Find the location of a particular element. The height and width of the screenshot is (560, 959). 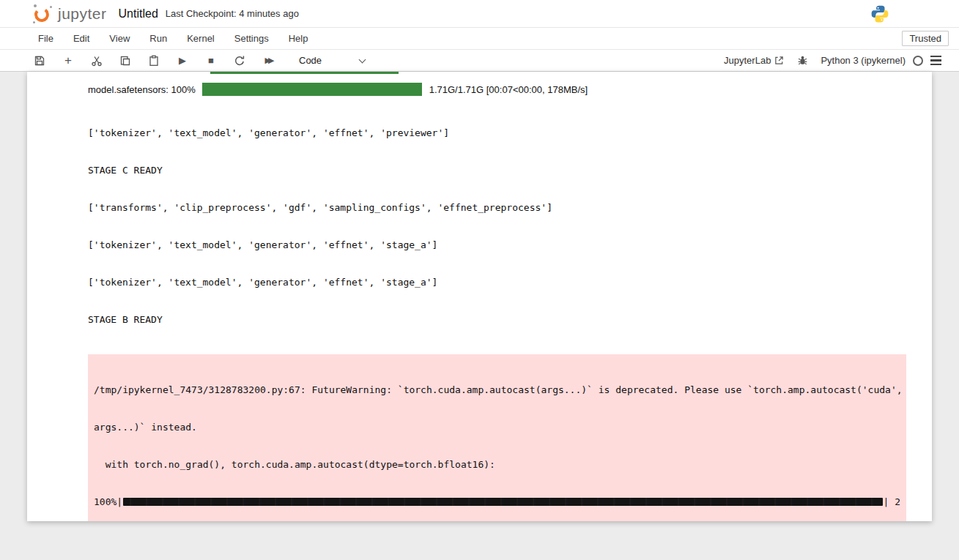

chevron-down-icon is located at coordinates (363, 59).